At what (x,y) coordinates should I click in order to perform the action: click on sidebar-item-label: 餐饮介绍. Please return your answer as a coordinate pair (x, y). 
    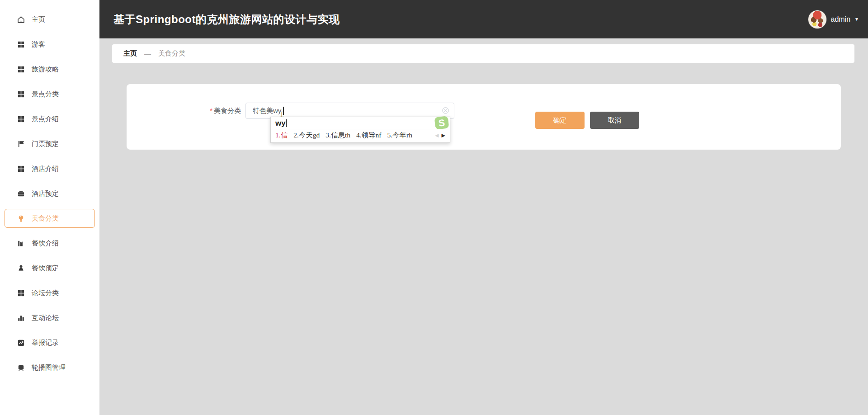
    Looking at the image, I should click on (45, 243).